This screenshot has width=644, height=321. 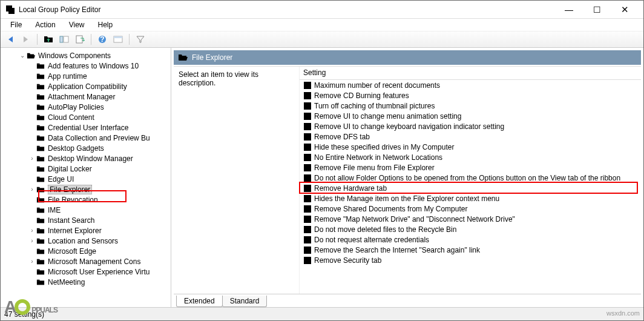 What do you see at coordinates (83, 241) in the screenshot?
I see `tree-item-label: Location and Sensors` at bounding box center [83, 241].